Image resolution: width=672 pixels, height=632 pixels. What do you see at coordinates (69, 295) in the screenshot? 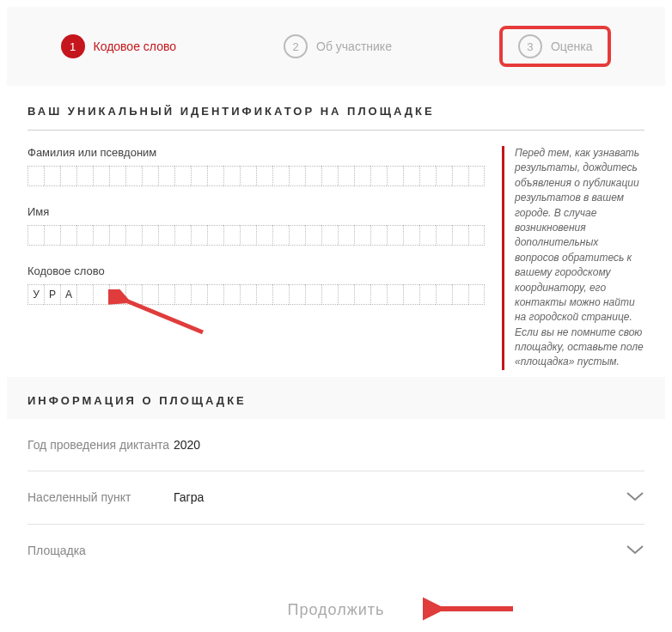
I see `cell: А` at bounding box center [69, 295].